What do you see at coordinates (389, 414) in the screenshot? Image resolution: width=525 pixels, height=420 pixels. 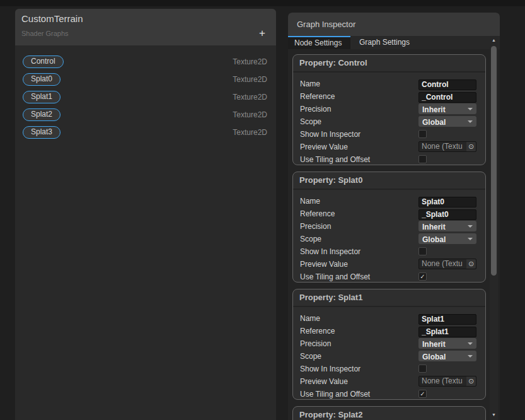 I see `section-title: Property: Splat2` at bounding box center [389, 414].